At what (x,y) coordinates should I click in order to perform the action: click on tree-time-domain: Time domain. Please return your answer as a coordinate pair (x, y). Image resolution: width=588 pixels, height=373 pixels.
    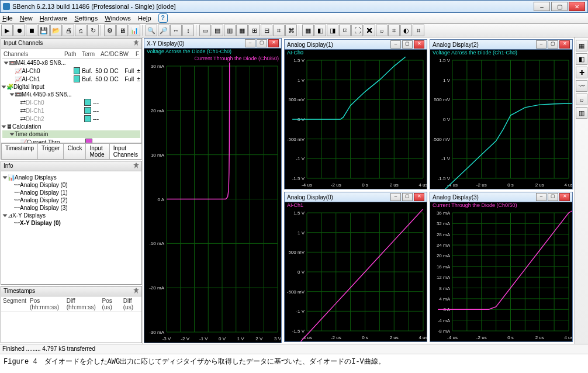
    Looking at the image, I should click on (71, 134).